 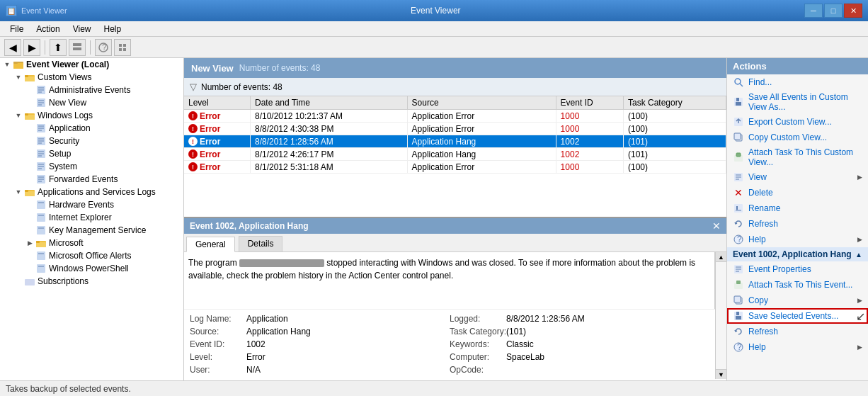 What do you see at coordinates (853, 11) in the screenshot?
I see `close-button: ✕` at bounding box center [853, 11].